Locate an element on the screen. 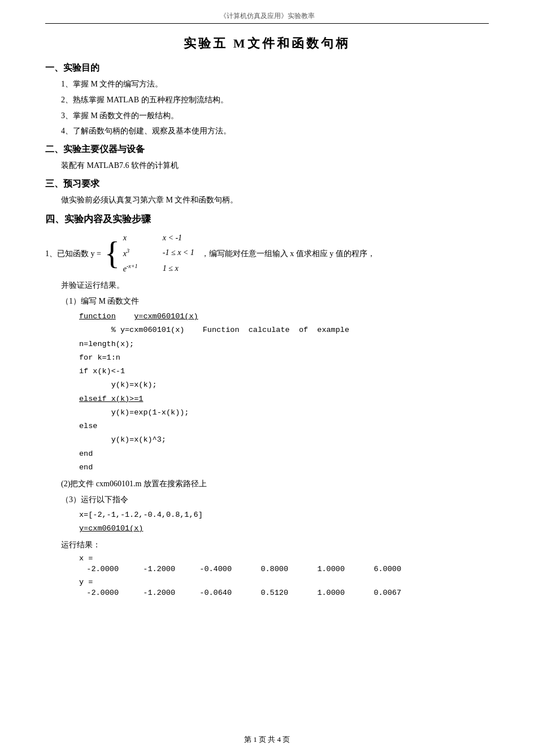  code-function-keyword: function is located at coordinates (97, 317).